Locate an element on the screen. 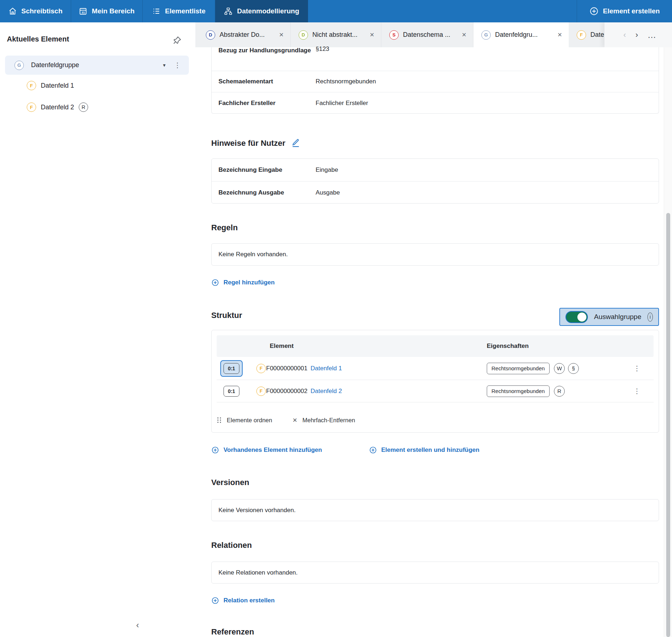 The height and width of the screenshot is (637, 672). property-badges: W § is located at coordinates (566, 368).